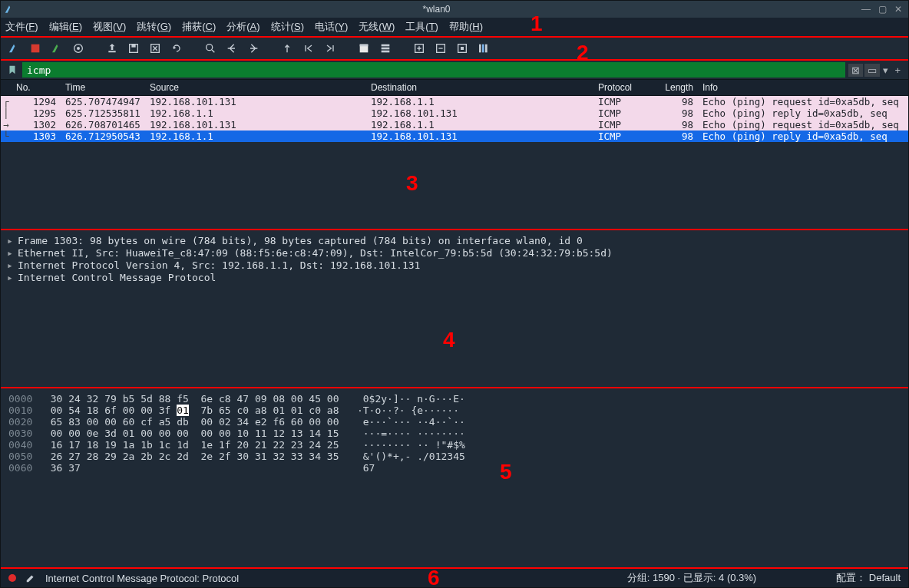 The image size is (909, 588). I want to click on close-file-icon, so click(155, 48).